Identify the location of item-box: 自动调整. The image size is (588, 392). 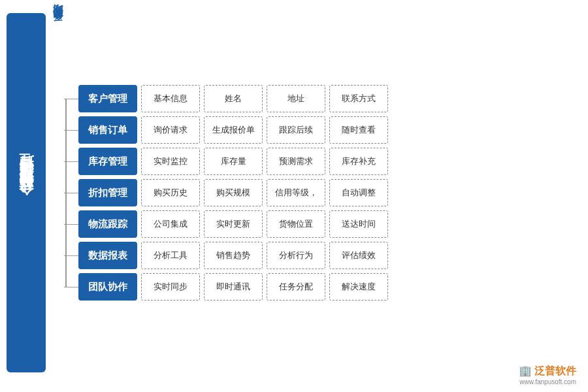
(359, 193).